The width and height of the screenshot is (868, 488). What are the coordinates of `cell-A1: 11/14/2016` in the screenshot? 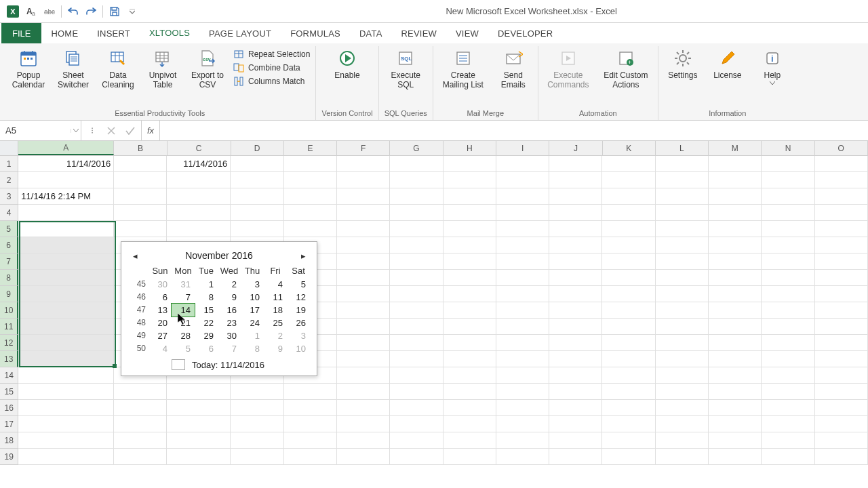 It's located at (66, 164).